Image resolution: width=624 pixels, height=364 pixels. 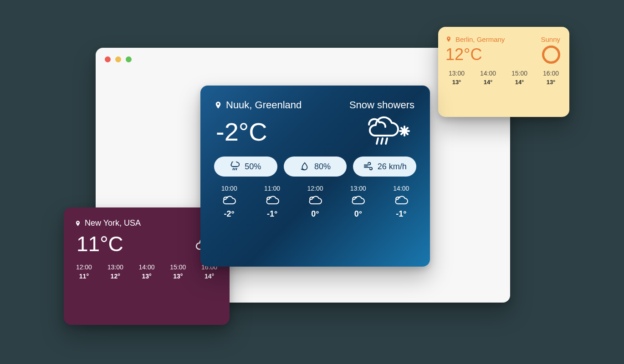 I want to click on forecast-hour: 14:00 -1°, so click(x=401, y=202).